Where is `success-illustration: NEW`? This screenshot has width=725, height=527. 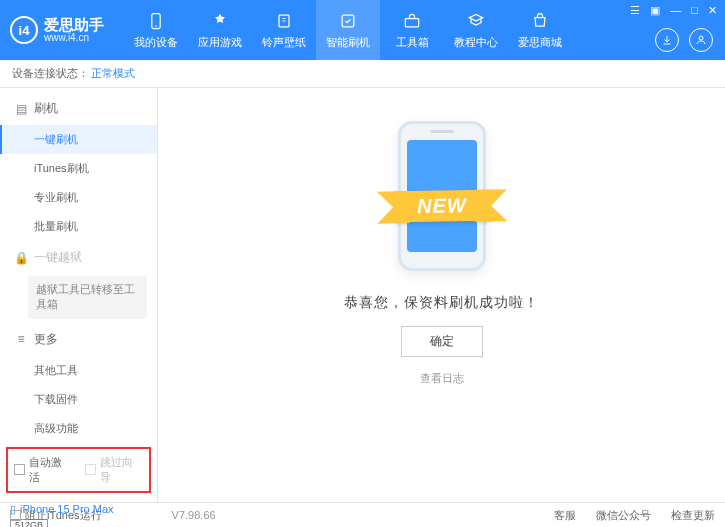
success-illustration: NEW is located at coordinates (442, 196).